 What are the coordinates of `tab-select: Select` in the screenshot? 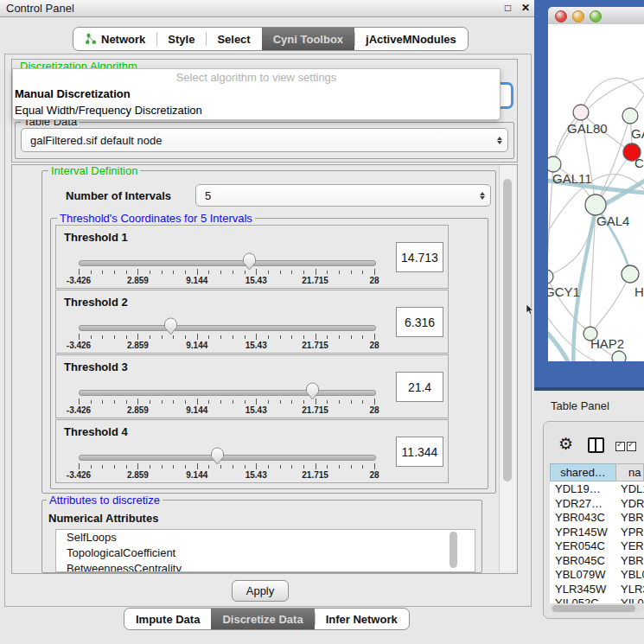 It's located at (233, 39).